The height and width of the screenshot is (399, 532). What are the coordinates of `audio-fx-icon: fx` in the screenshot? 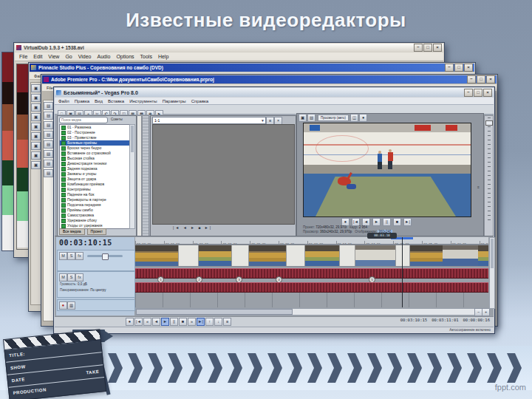 It's located at (80, 278).